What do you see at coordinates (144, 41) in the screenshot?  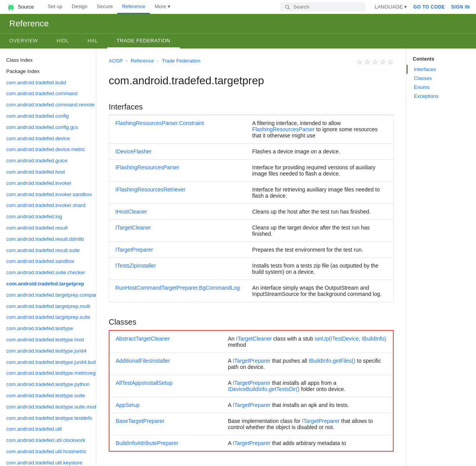 I see `tab-trade-federation: TRADE FEDERATION` at bounding box center [144, 41].